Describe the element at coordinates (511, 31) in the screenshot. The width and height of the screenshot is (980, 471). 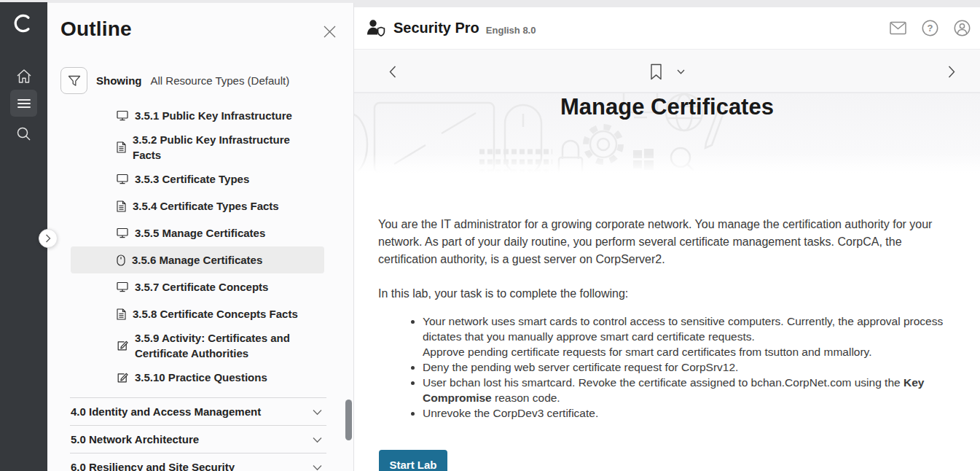
I see `product-edition: English 8.0` at that location.